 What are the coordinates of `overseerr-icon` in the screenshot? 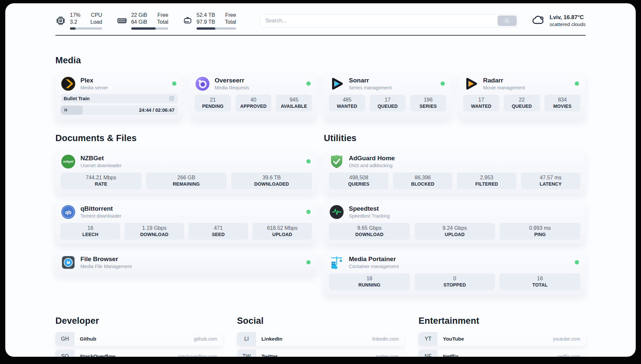 It's located at (202, 84).